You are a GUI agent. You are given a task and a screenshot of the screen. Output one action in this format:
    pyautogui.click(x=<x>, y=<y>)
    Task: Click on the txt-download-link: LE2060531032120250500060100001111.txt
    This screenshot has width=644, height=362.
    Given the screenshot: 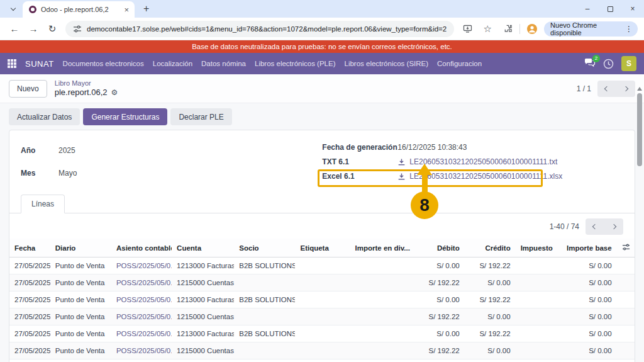 What is the action you would take?
    pyautogui.click(x=480, y=162)
    